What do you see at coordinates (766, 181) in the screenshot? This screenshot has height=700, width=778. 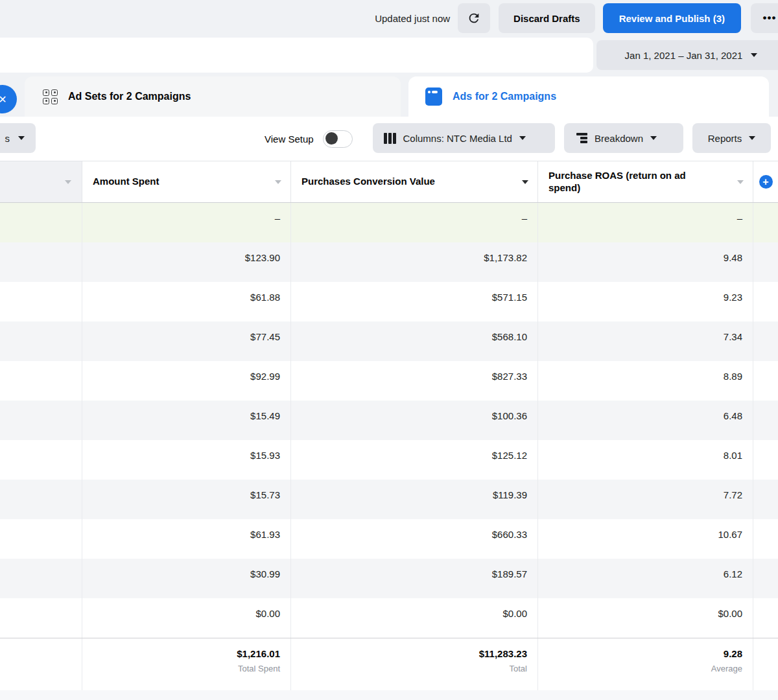 I see `add-column-cell: +` at bounding box center [766, 181].